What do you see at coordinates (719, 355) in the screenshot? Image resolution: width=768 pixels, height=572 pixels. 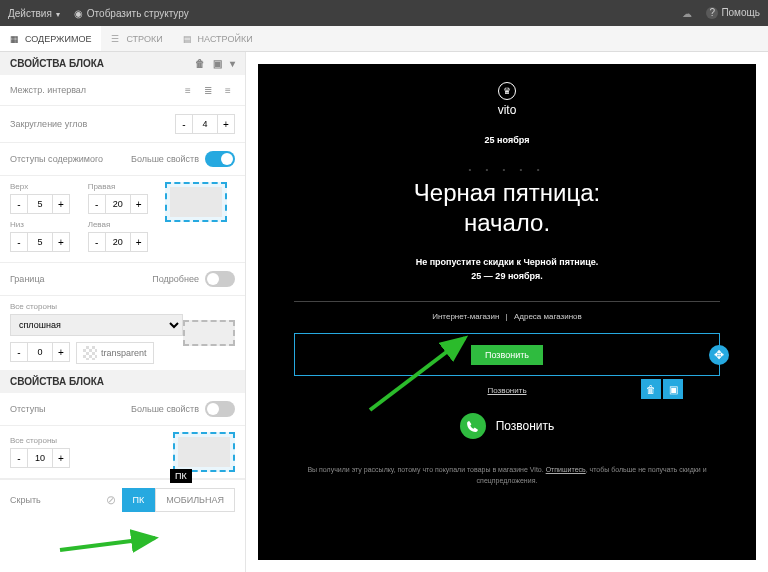 I see `move-handle-icon: ✥` at bounding box center [719, 355].